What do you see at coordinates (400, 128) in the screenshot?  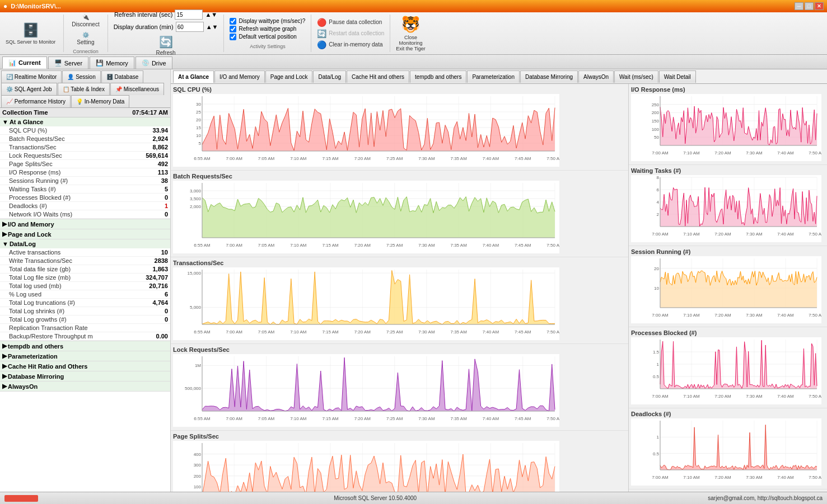 I see `chart-sql_cpu: SQL CPU (%) 51015202530 6:55 AM7:00 AM7:…` at bounding box center [400, 128].